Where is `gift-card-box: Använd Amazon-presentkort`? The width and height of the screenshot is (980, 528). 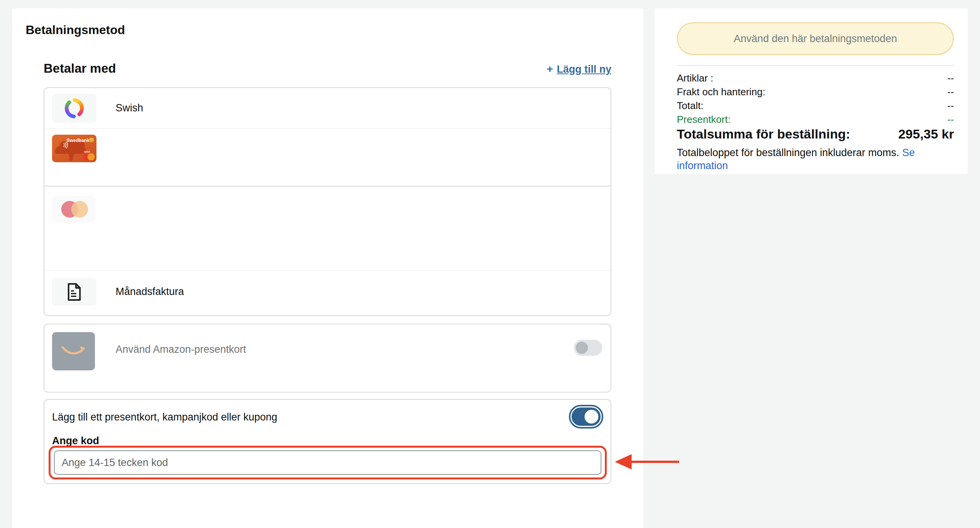 gift-card-box: Använd Amazon-presentkort is located at coordinates (328, 358).